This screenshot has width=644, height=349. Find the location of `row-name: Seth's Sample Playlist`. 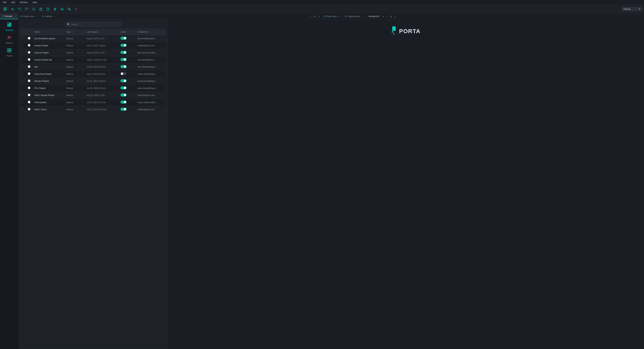

row-name: Seth's Sample Playlist is located at coordinates (44, 95).